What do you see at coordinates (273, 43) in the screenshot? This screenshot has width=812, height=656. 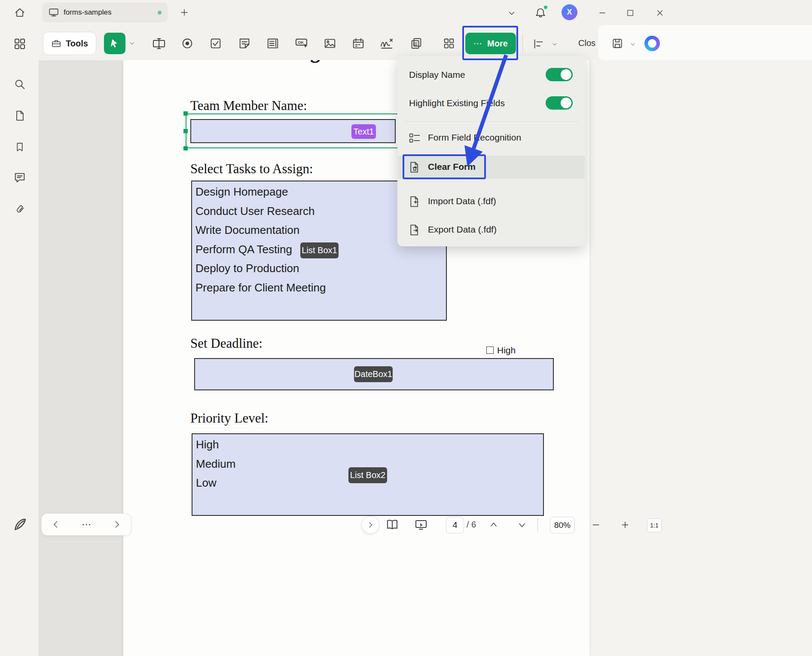 I see `list-box-tool-button` at bounding box center [273, 43].